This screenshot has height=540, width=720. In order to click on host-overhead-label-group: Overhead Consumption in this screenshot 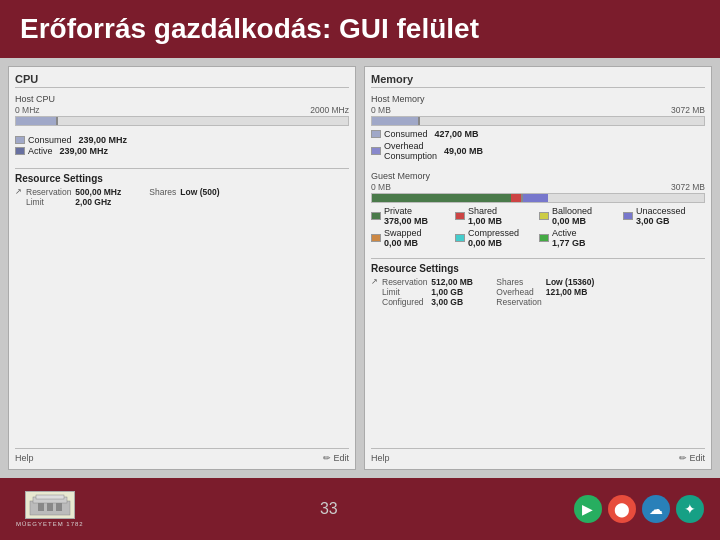, I will do `click(410, 151)`.